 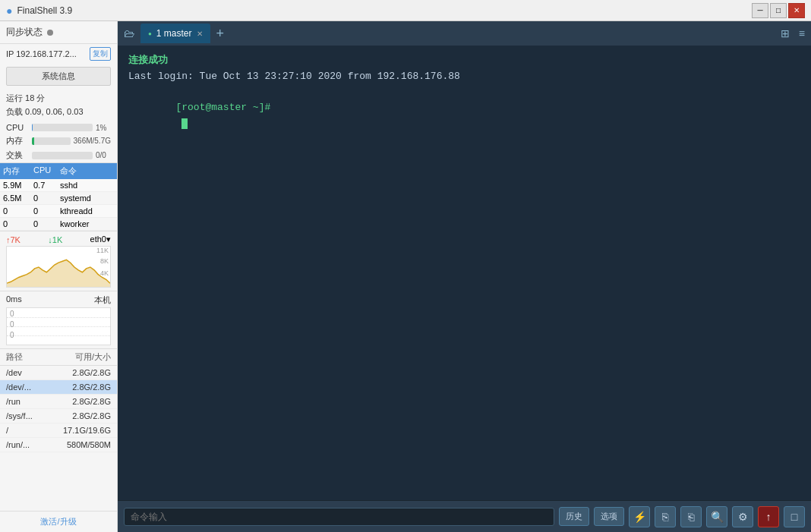 I want to click on ping-label: 0ms, so click(x=14, y=301).